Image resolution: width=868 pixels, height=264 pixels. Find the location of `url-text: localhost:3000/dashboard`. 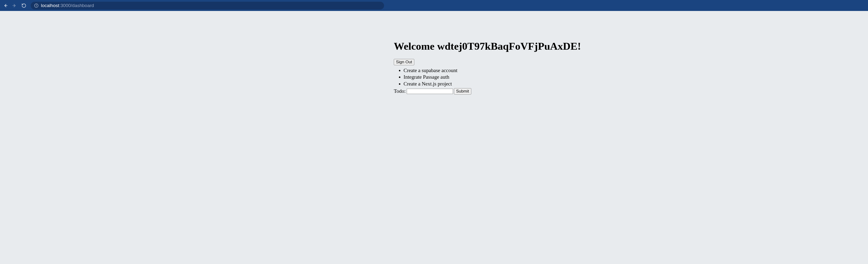

url-text: localhost:3000/dashboard is located at coordinates (67, 6).